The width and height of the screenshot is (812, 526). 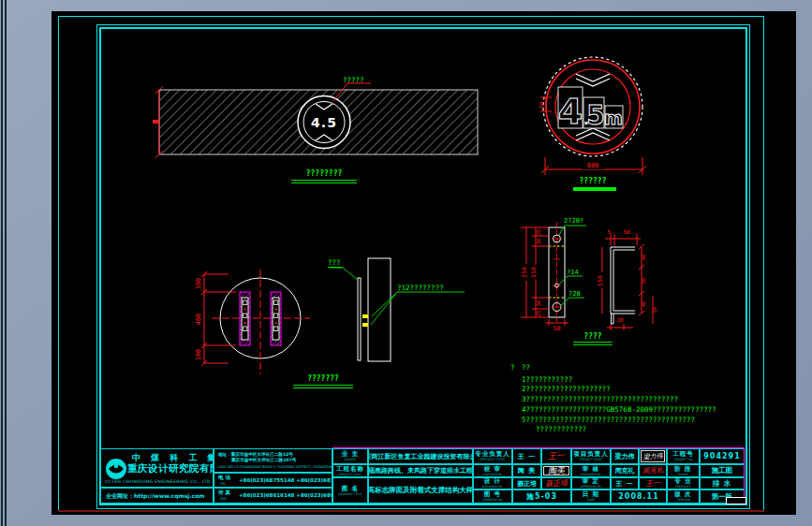 I want to click on drawing-no-value: 施5-03, so click(x=541, y=496).